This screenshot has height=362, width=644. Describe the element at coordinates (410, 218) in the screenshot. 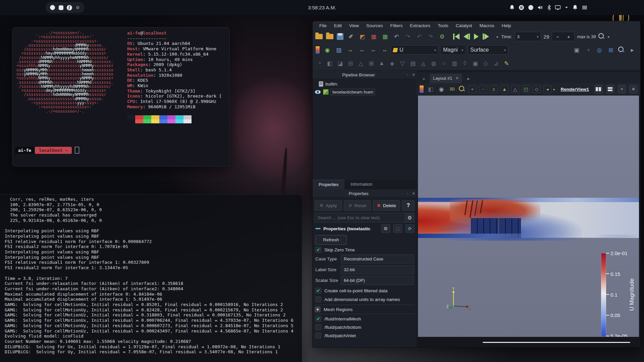

I see `search-options-gear-icon: ⚙` at that location.